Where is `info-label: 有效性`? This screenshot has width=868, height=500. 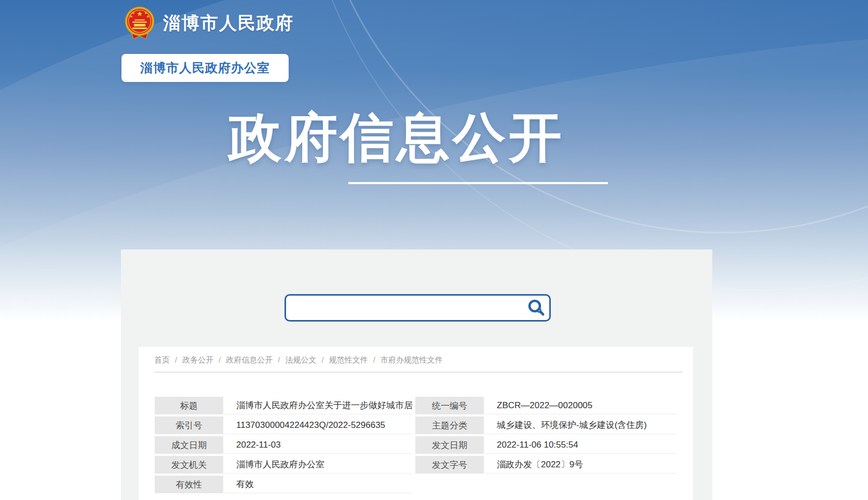
info-label: 有效性 is located at coordinates (189, 484).